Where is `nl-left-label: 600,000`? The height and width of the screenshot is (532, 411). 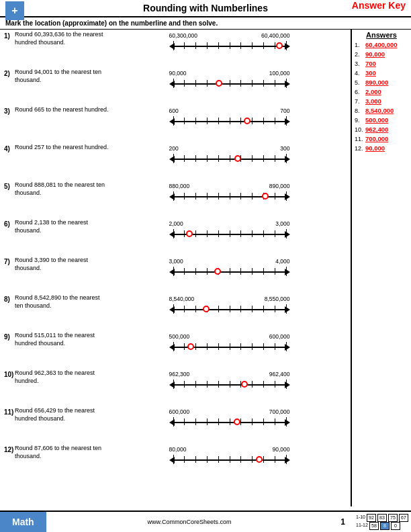 nl-left-label: 600,000 is located at coordinates (180, 412).